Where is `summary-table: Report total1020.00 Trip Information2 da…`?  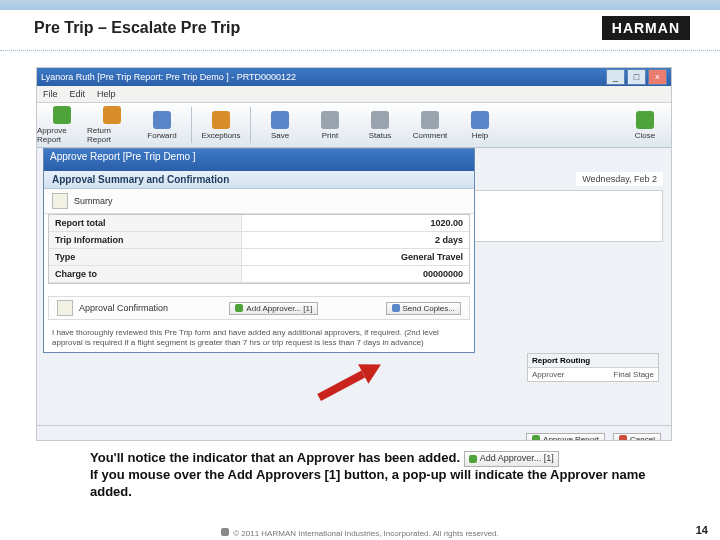
summary-table: Report total1020.00 Trip Information2 da… is located at coordinates (259, 249).